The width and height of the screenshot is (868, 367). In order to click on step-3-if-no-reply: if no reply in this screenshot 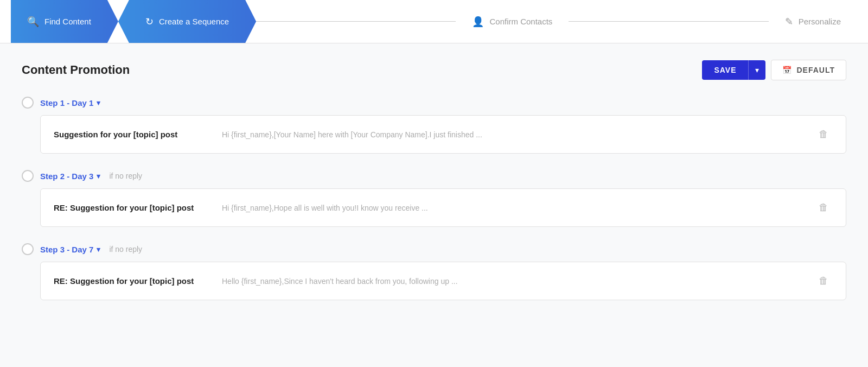, I will do `click(126, 249)`.